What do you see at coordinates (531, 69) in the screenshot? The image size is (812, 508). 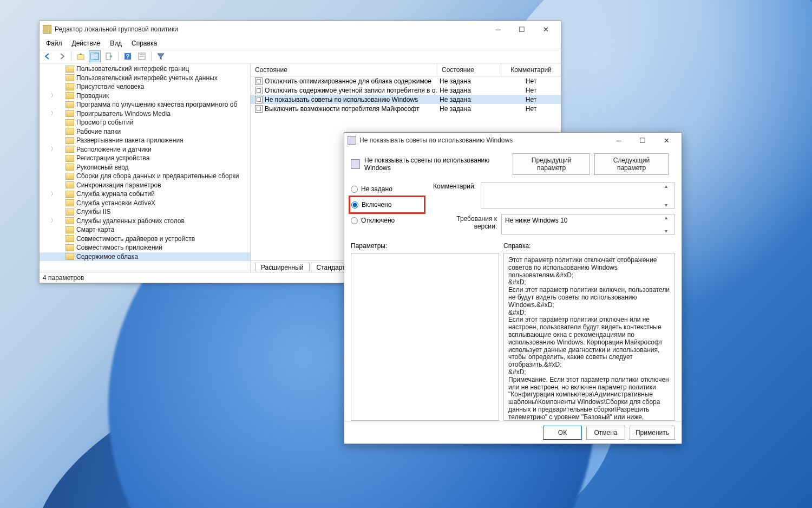 I see `column-comment: Комментарий` at bounding box center [531, 69].